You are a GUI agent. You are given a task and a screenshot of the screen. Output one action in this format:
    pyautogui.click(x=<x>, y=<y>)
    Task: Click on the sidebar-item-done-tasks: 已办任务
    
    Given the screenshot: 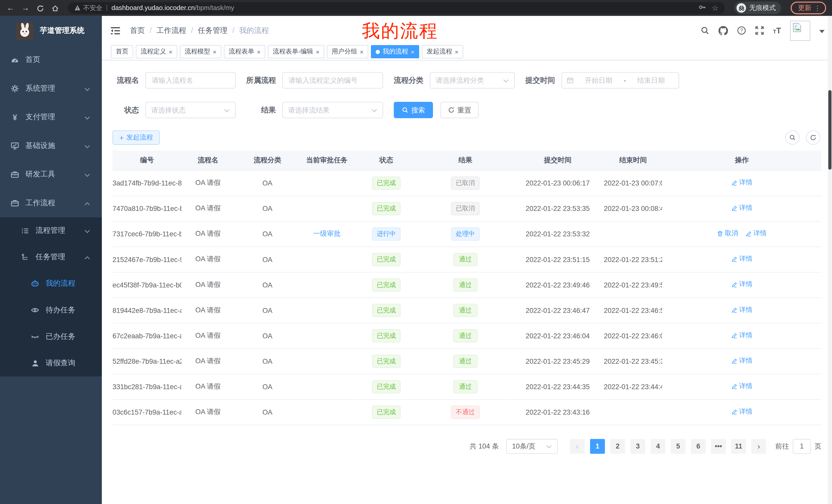 What is the action you would take?
    pyautogui.click(x=51, y=337)
    